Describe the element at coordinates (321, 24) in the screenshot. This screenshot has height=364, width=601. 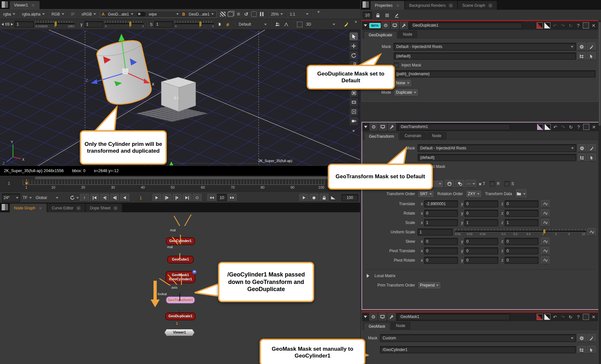
I see `view-mode-dropdown: 3D` at that location.